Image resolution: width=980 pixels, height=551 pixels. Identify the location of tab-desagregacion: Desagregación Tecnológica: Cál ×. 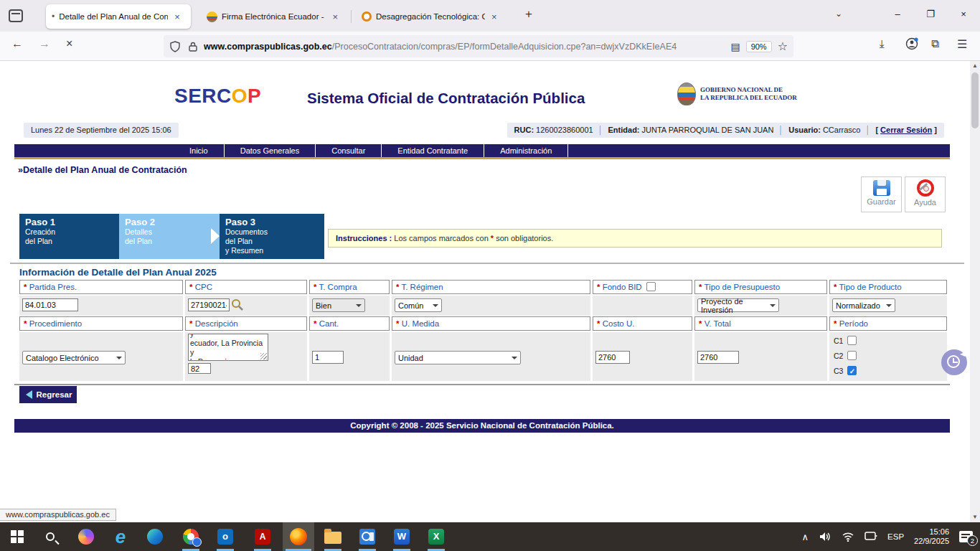
(432, 17).